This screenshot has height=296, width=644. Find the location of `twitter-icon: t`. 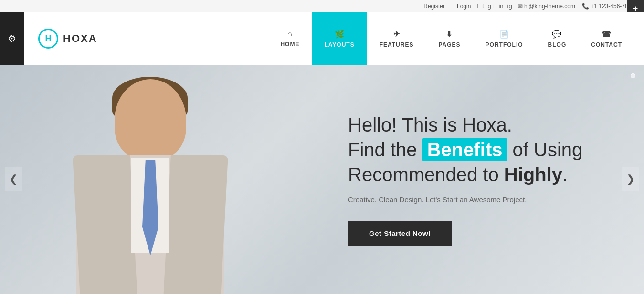

twitter-icon: t is located at coordinates (483, 6).